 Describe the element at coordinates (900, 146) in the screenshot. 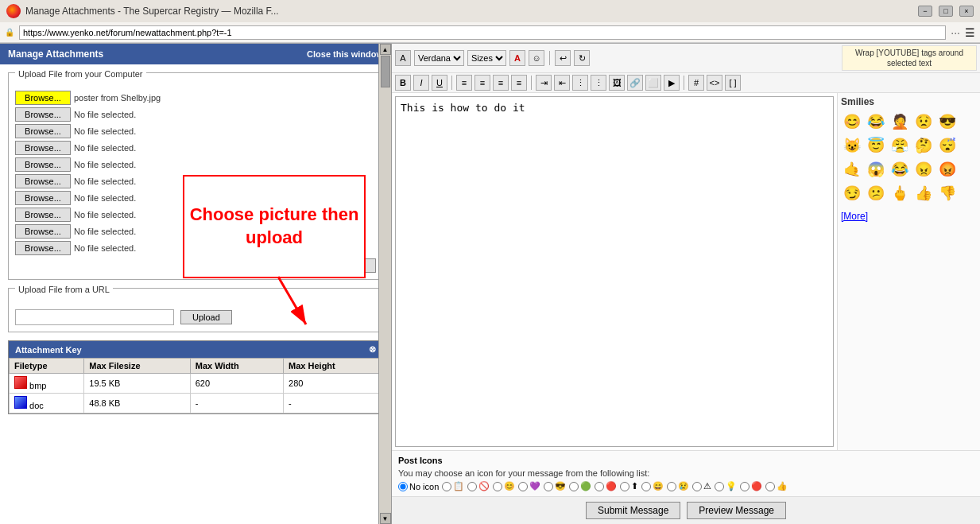

I see `smiley-7: 😤` at that location.